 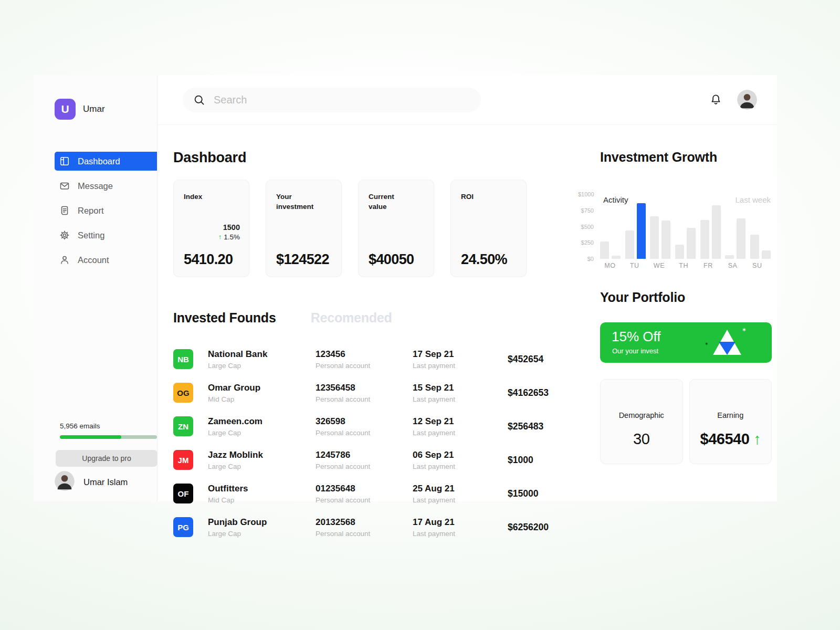 I want to click on upgrade-to-pro-button: Upgrade to pro, so click(x=107, y=458).